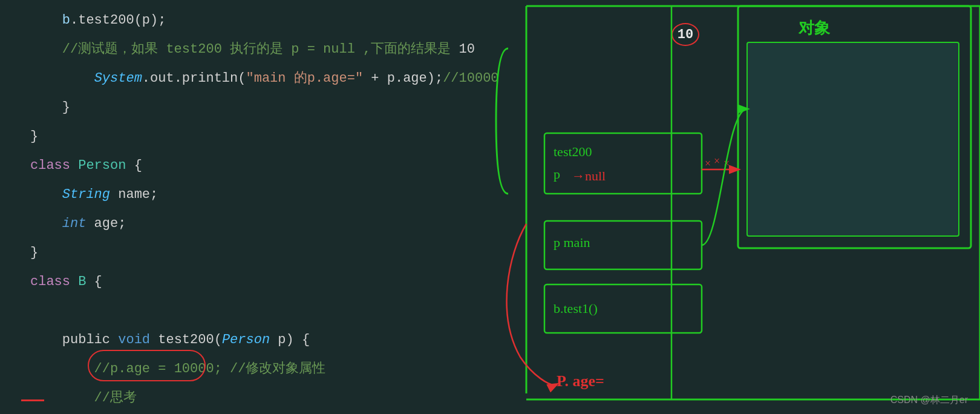 This screenshot has height=414, width=980. Describe the element at coordinates (134, 340) in the screenshot. I see `code-token: void` at that location.